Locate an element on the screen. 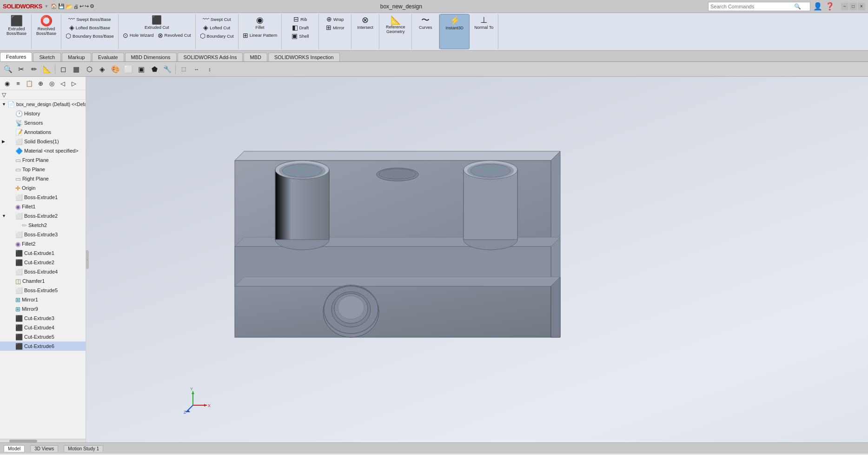  tree-item-boss-extrude4: ⬜ Boss-Extrude4 is located at coordinates (43, 272).